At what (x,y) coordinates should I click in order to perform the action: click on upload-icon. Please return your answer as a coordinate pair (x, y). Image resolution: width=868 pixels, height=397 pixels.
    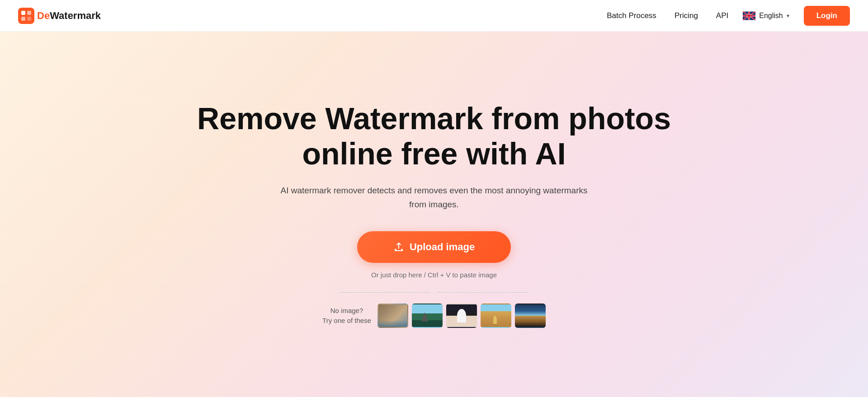
    Looking at the image, I should click on (399, 247).